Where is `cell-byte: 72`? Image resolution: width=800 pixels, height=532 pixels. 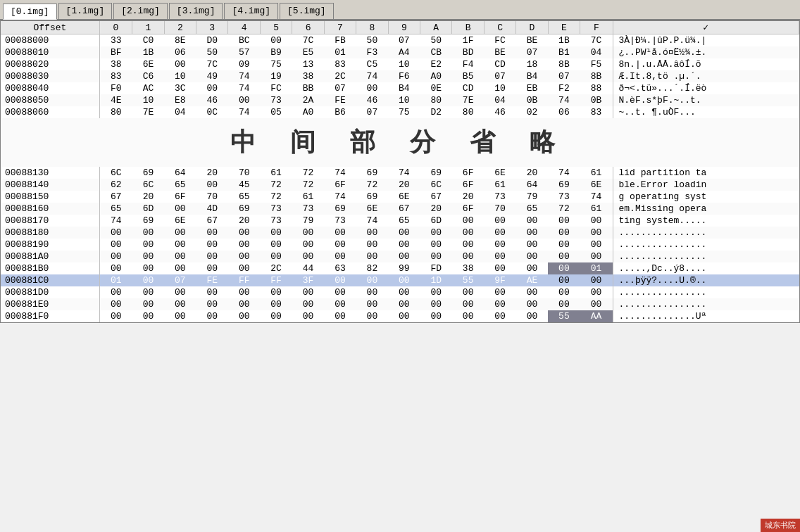
cell-byte: 72 is located at coordinates (276, 197).